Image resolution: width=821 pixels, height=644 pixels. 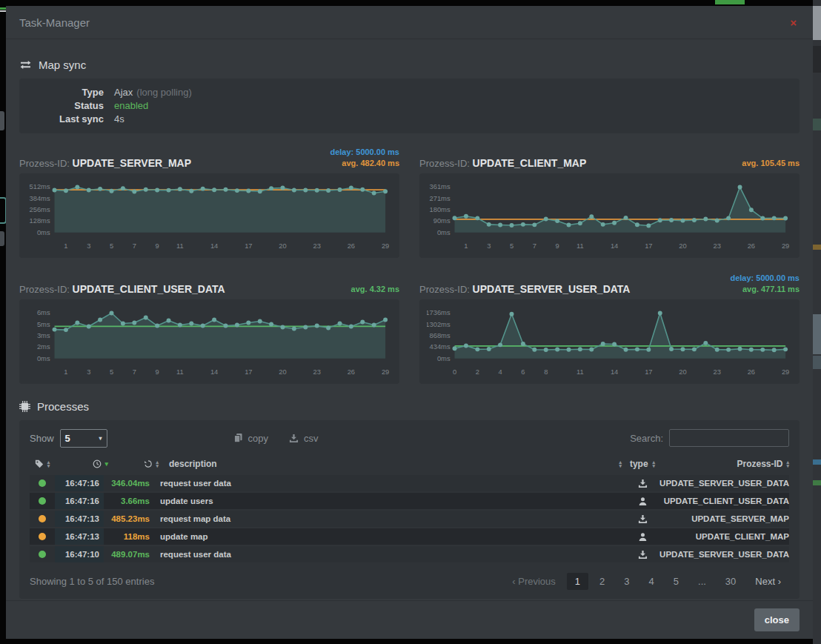 What do you see at coordinates (209, 200) in the screenshot?
I see `chart-block: Prozess-ID: UPDATE_SERVER_MAPdelay: 5000…` at bounding box center [209, 200].